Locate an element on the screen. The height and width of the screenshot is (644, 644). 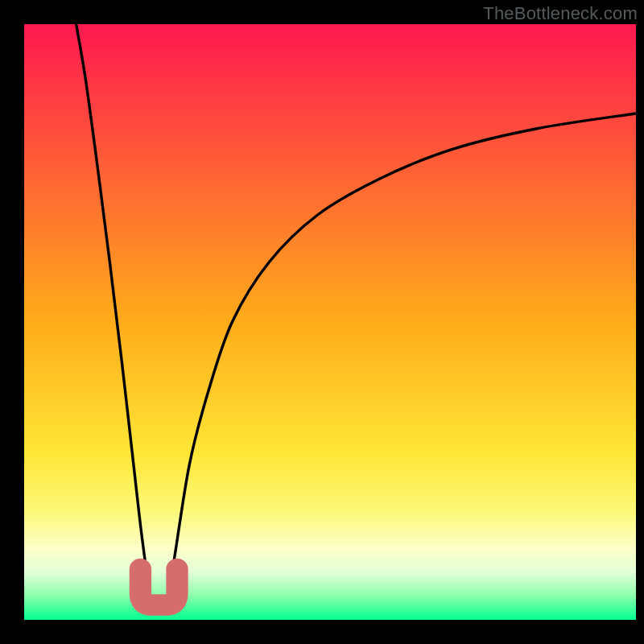
bottom-u-marker is located at coordinates (159, 587).